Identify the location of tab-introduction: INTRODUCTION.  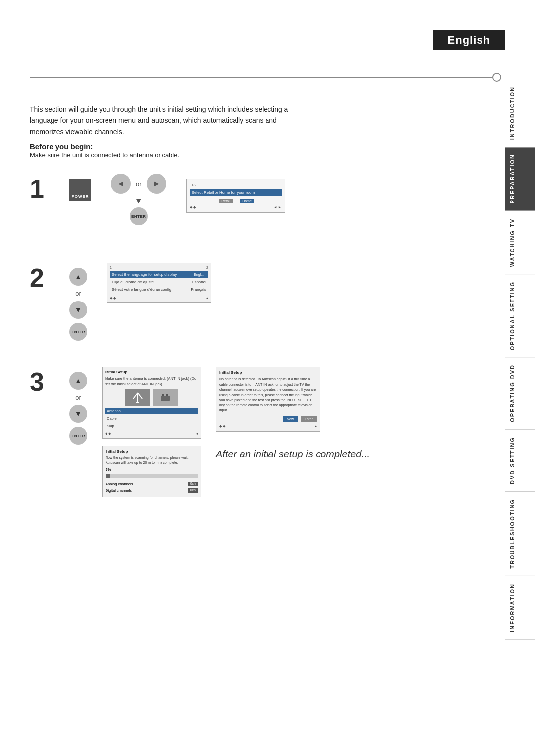
(520, 113).